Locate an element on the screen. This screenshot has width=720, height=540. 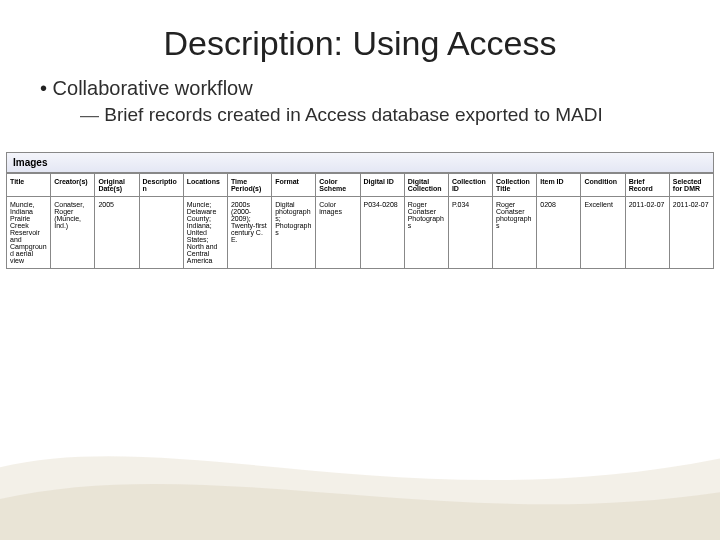
col-color-scheme: Color Scheme is located at coordinates (338, 186).